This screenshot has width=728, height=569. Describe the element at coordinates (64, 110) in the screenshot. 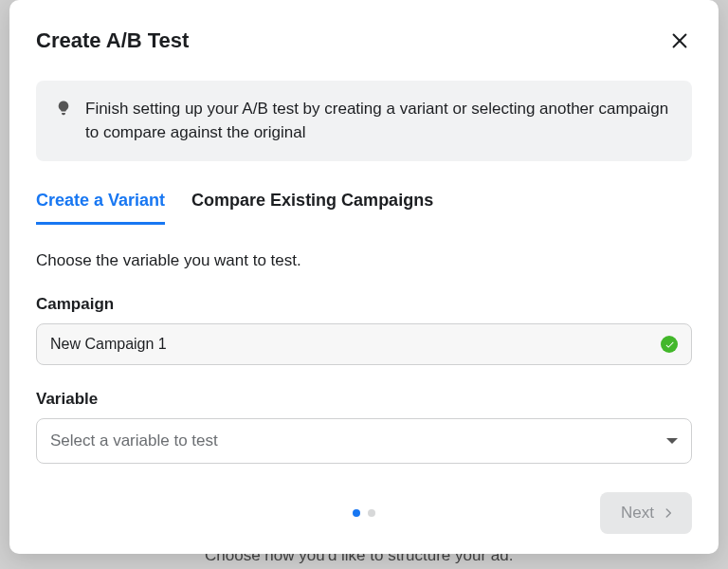

I see `lightbulb-icon` at that location.